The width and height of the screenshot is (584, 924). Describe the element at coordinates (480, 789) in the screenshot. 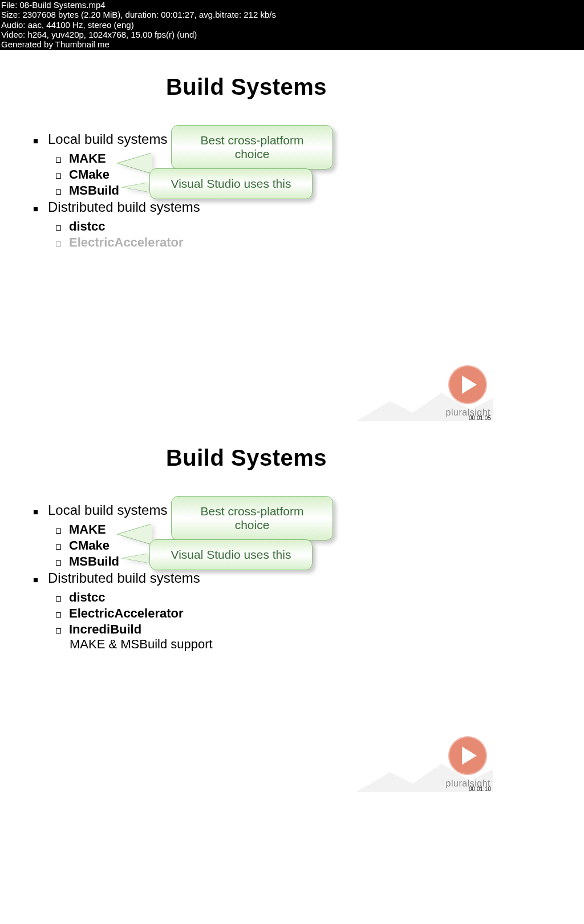

I see `frame-timestamp: 00:01:10` at that location.